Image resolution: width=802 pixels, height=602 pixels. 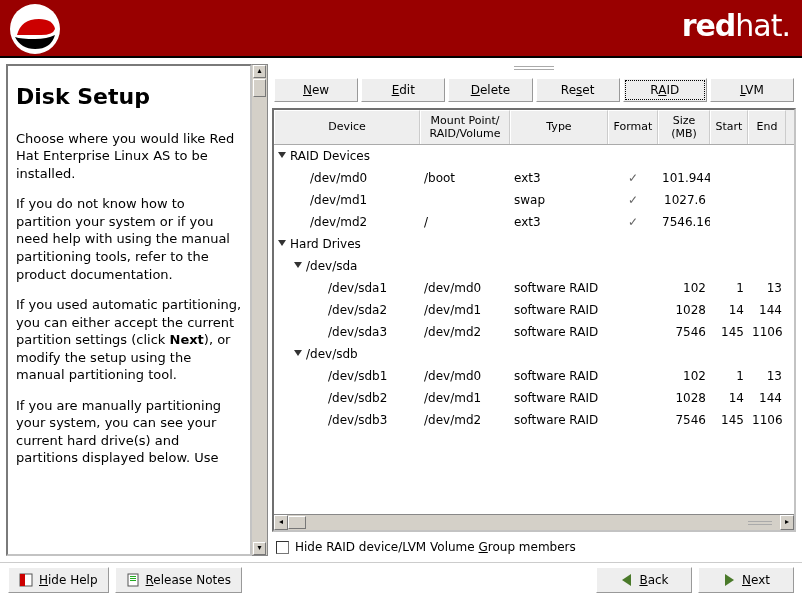 What do you see at coordinates (534, 200) in the screenshot?
I see `table-row: /dev/md1swap✓1027.6` at bounding box center [534, 200].